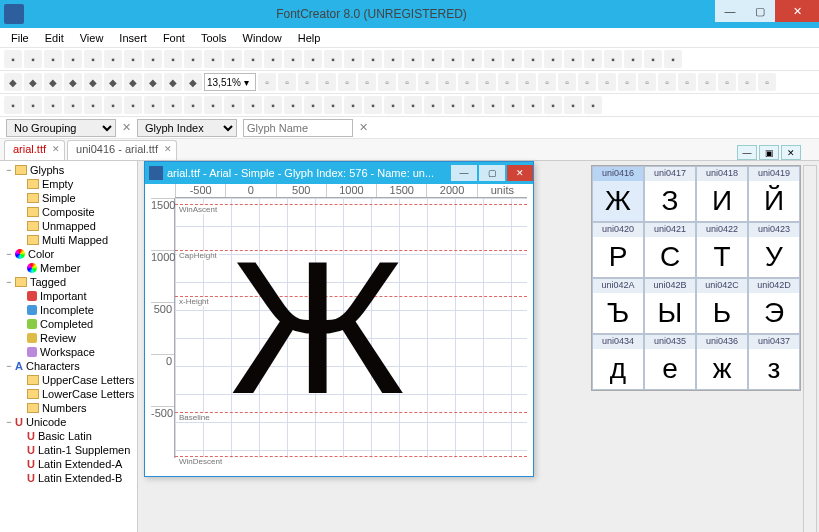  Describe the element at coordinates (670, 306) in the screenshot. I see `glyph-cell: uni042BЫ` at that location.